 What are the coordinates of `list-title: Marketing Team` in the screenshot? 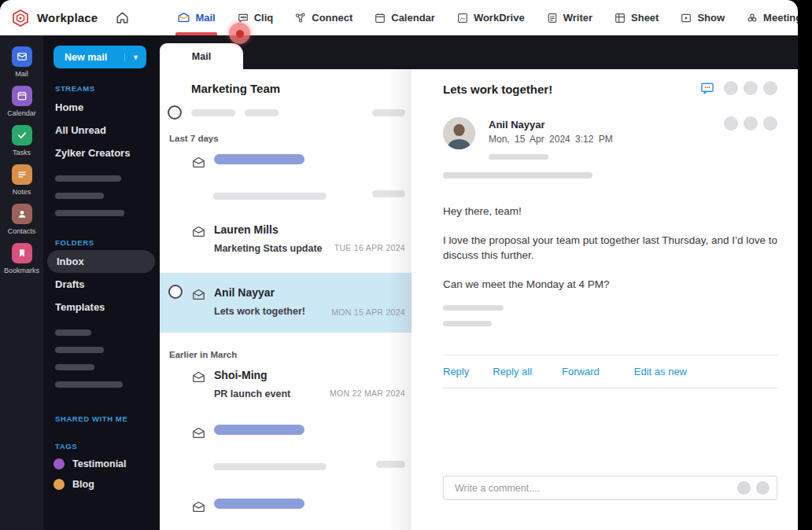 It's located at (286, 82).